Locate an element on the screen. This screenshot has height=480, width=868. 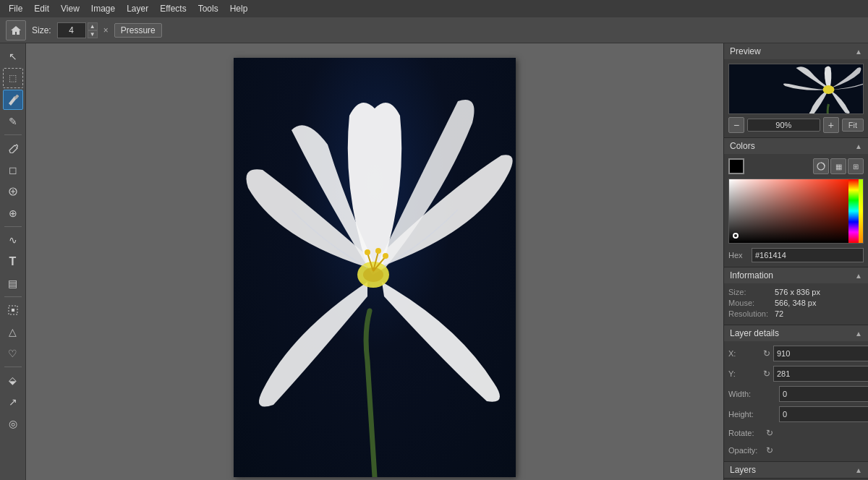
zoom-controls: − 90% + Fit is located at coordinates (796, 125).